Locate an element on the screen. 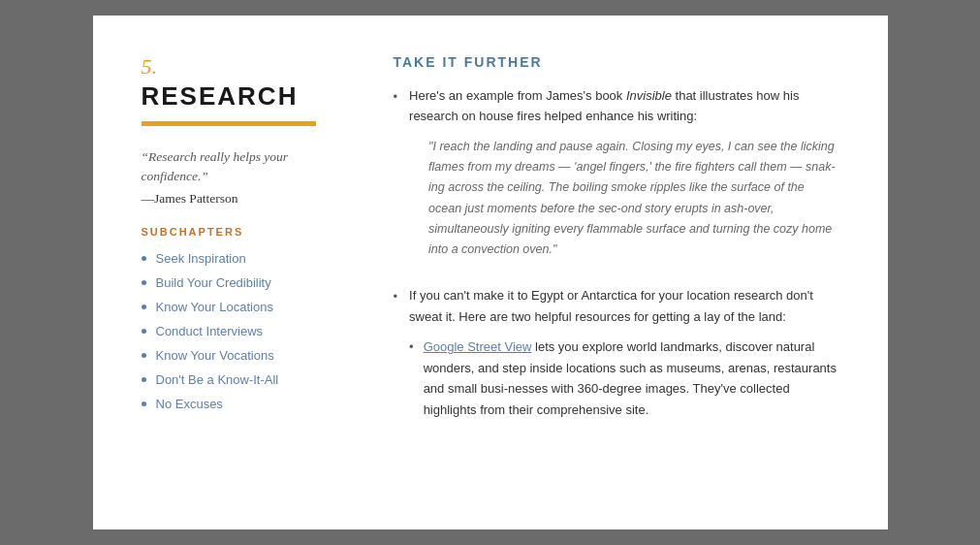 The image size is (980, 545). orange-rule-divider is located at coordinates (229, 124).